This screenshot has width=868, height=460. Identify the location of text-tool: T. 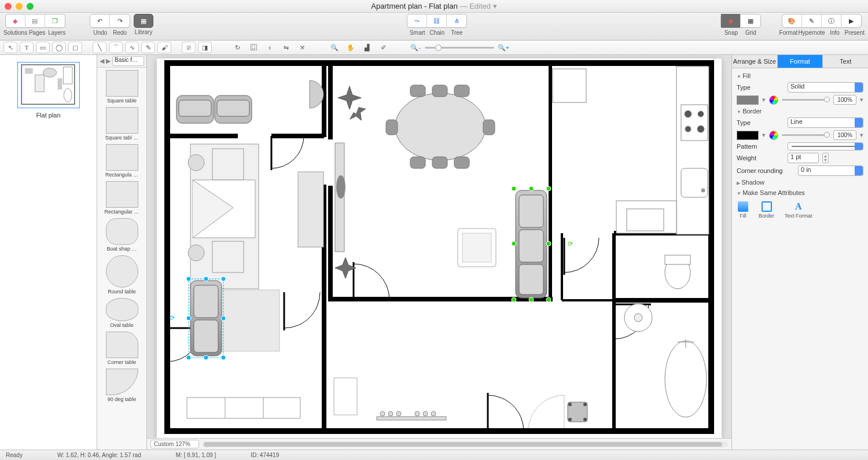
(27, 47).